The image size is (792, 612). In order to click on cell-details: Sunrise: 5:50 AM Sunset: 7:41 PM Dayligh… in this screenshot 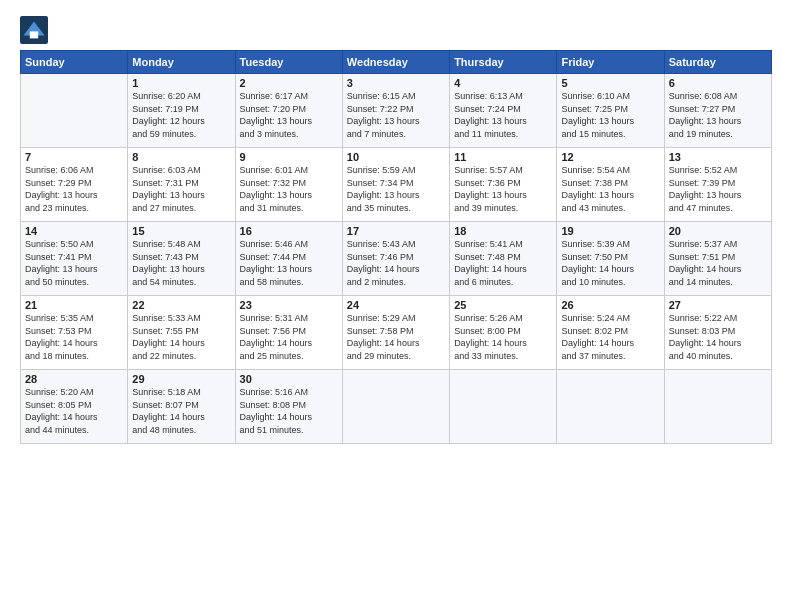, I will do `click(74, 263)`.